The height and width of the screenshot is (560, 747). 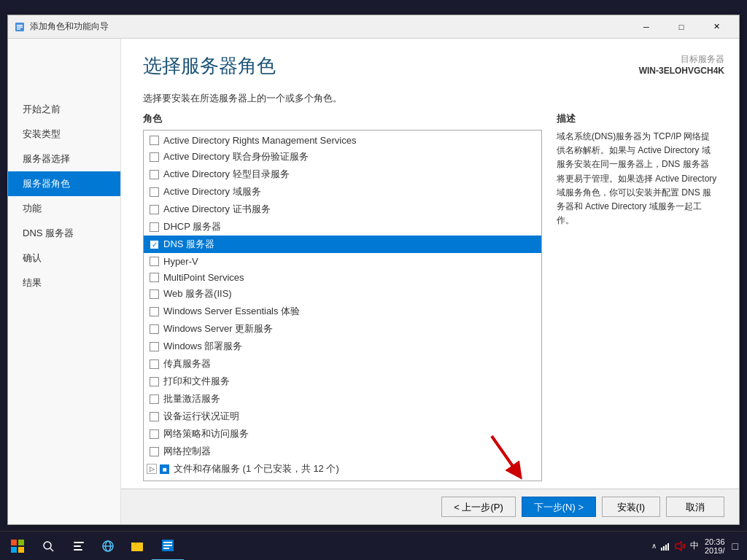 I want to click on role-label: MultiPoint Services, so click(x=204, y=277).